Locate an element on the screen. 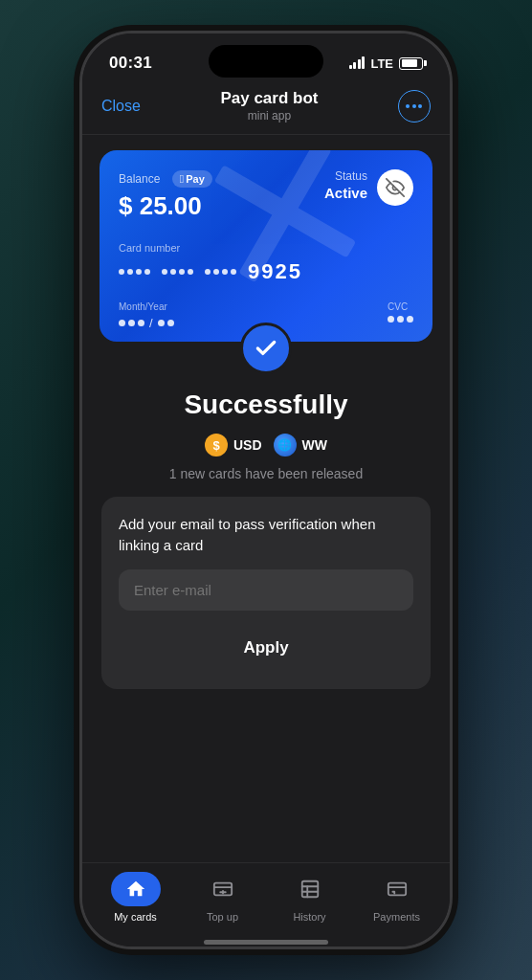 The image size is (532, 980). balance-label: Balance is located at coordinates (140, 179).